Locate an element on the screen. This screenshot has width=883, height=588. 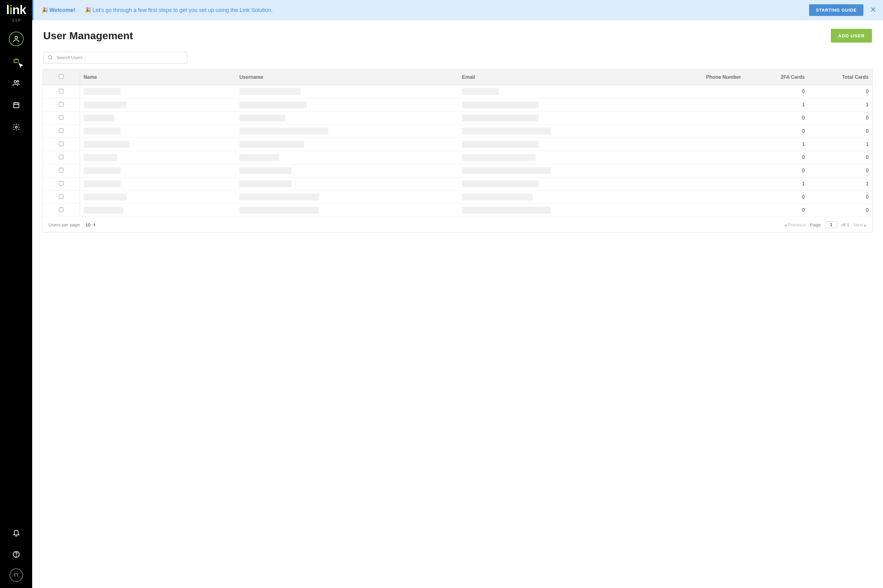
pager-previous: ◀ Previous is located at coordinates (795, 225).